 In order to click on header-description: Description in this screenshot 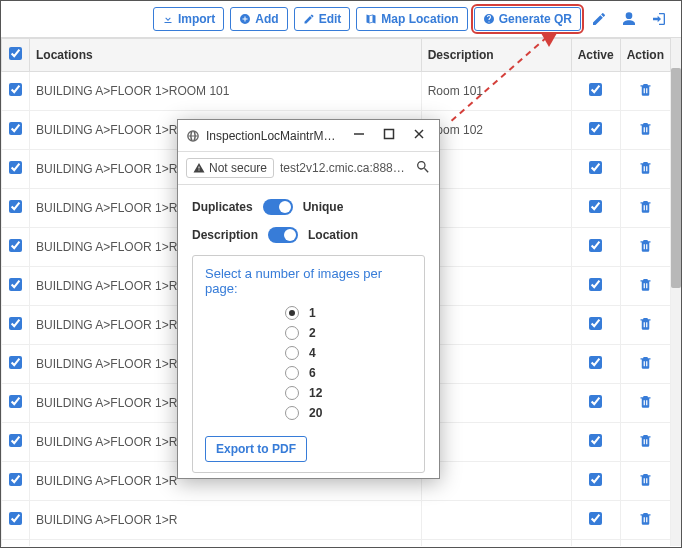, I will do `click(496, 56)`.